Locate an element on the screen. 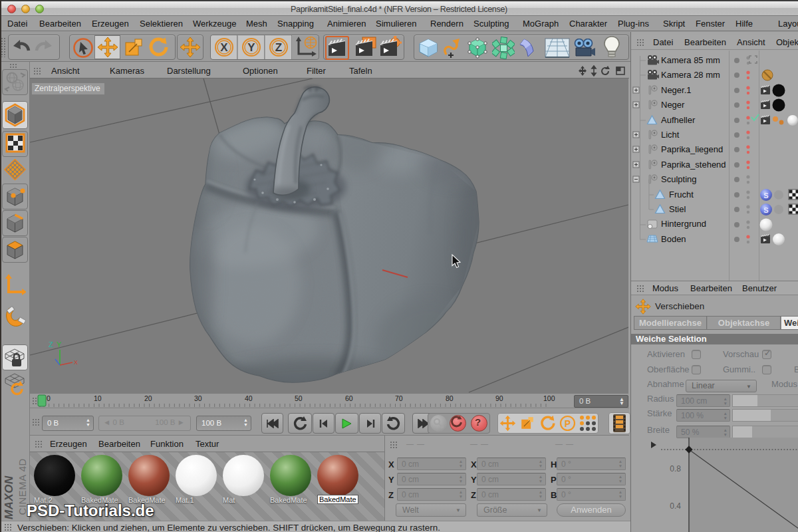 The image size is (798, 532). svg-text: 100 is located at coordinates (549, 398).